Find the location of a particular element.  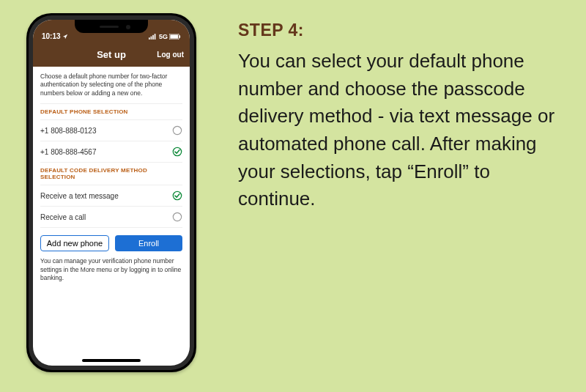

signal-icon is located at coordinates (153, 37).